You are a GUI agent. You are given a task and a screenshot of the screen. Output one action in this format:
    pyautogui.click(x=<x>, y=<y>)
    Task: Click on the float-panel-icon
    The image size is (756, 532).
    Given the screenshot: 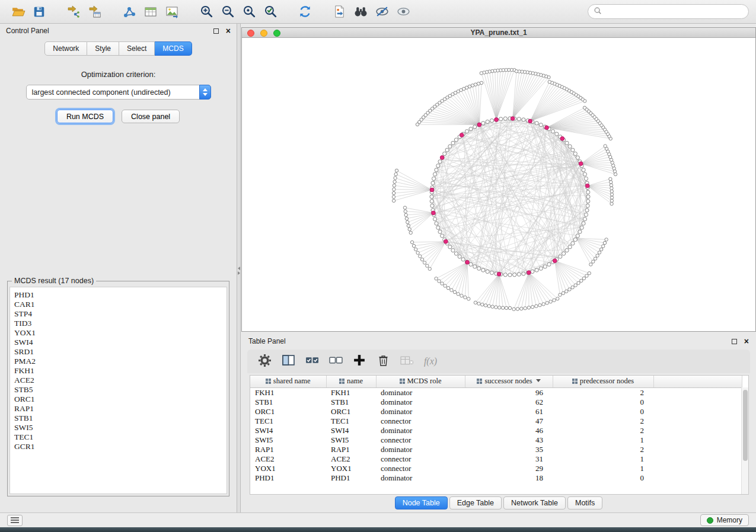 What is the action you would take?
    pyautogui.click(x=216, y=31)
    